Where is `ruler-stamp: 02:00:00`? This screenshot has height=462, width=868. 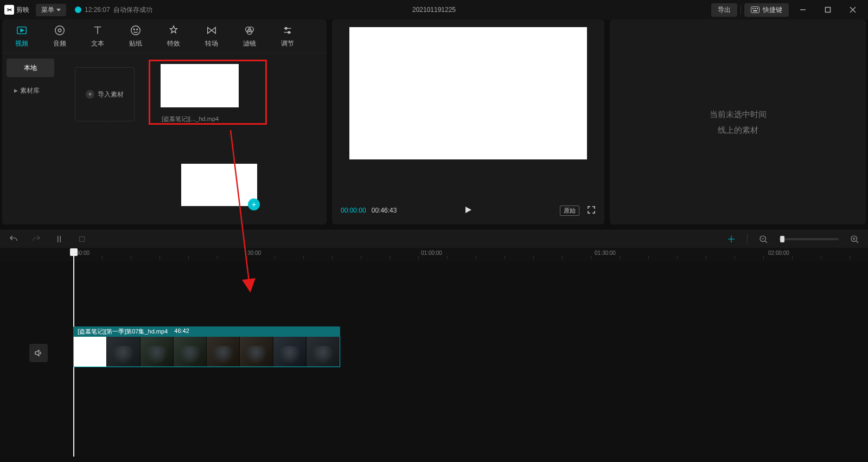 ruler-stamp: 02:00:00 is located at coordinates (779, 253).